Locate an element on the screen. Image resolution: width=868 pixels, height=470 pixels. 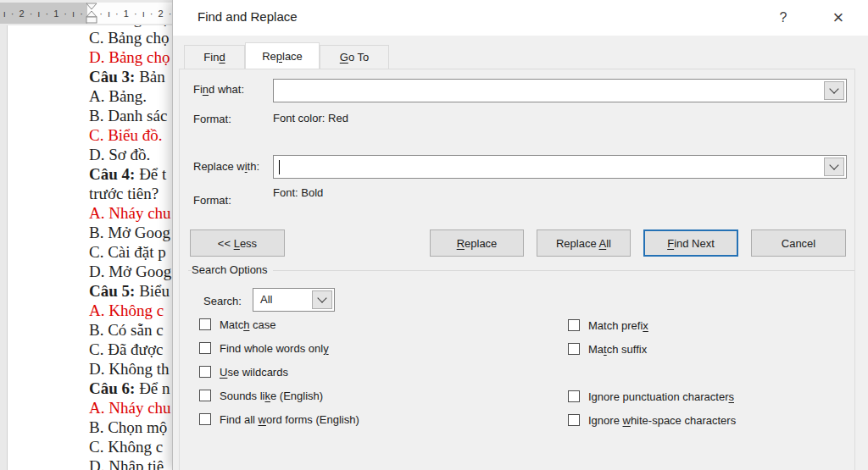
replace-with-label: Replace with: is located at coordinates (226, 166).